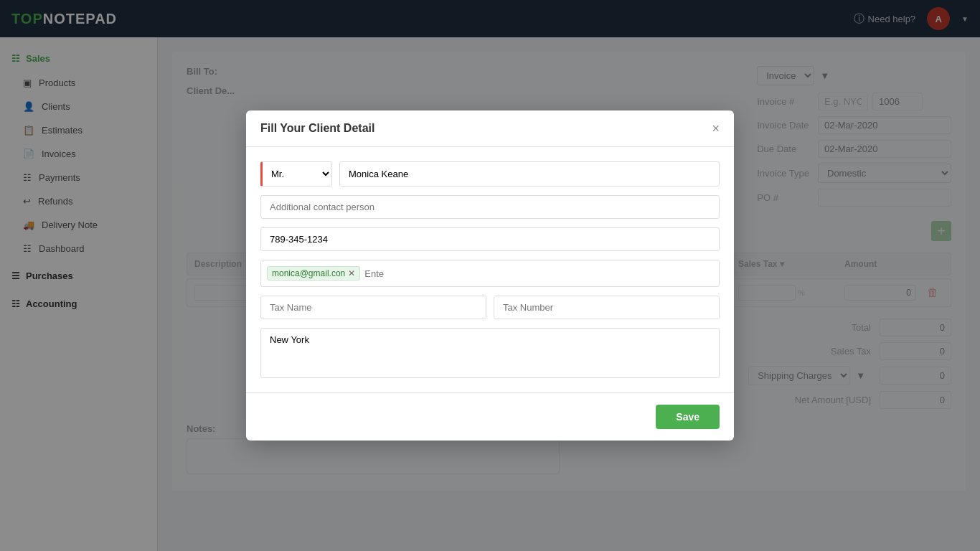  Describe the element at coordinates (314, 273) in the screenshot. I see `email-tag: monica@gmail.con ✕` at that location.